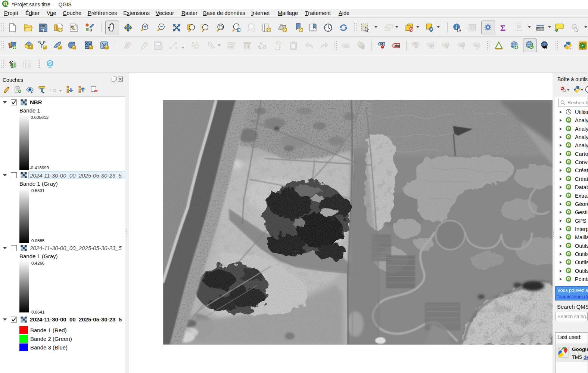 The height and width of the screenshot is (373, 588). I want to click on svg-text: i, so click(457, 27).